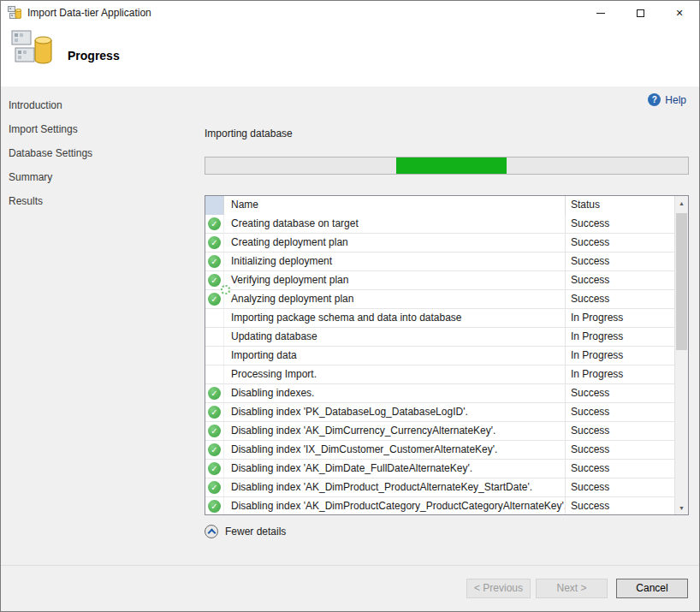 This screenshot has width=700, height=612. I want to click on task-name: Updating database, so click(395, 337).